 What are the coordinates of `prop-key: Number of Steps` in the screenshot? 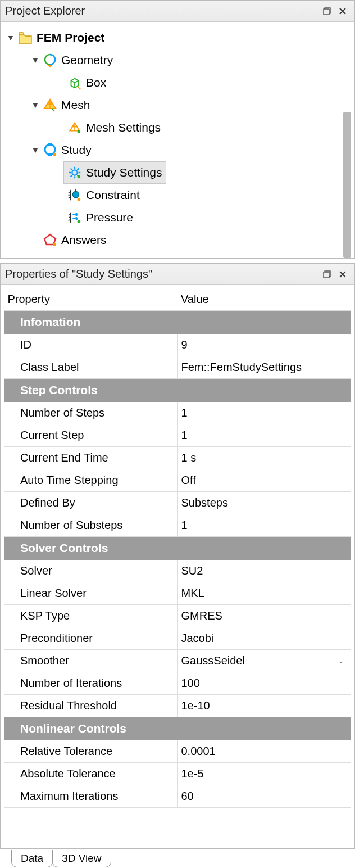 It's located at (91, 413).